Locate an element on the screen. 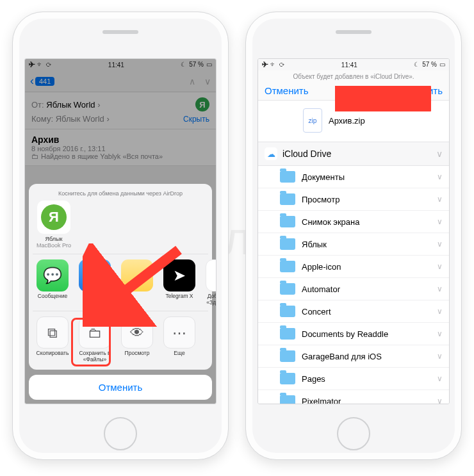 The image size is (474, 476). folder-row: Documents by Readdle ∨ is located at coordinates (354, 334).